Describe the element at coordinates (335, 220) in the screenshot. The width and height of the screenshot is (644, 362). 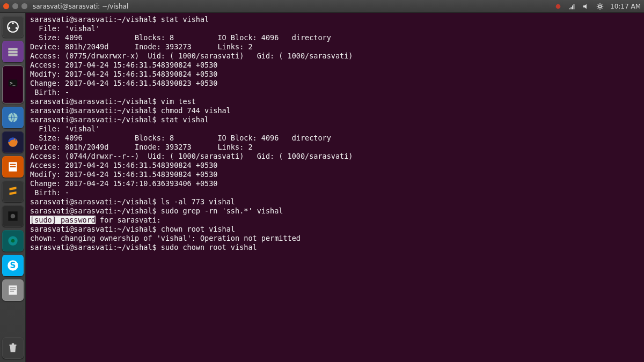
I see `terminal-line: [sudo] password for sarasvati:` at that location.